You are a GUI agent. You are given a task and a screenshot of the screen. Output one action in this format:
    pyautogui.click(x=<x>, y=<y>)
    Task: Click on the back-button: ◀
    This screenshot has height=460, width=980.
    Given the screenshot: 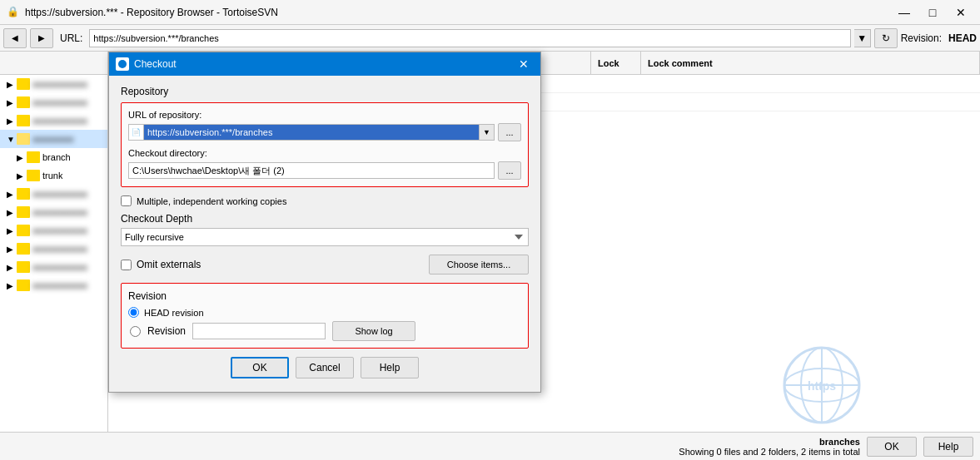 What is the action you would take?
    pyautogui.click(x=15, y=38)
    